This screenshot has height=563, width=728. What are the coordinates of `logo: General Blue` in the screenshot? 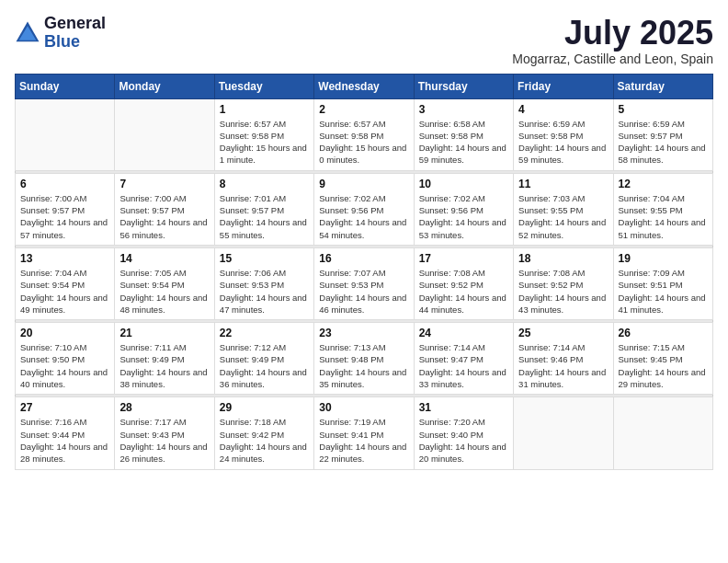 It's located at (61, 33).